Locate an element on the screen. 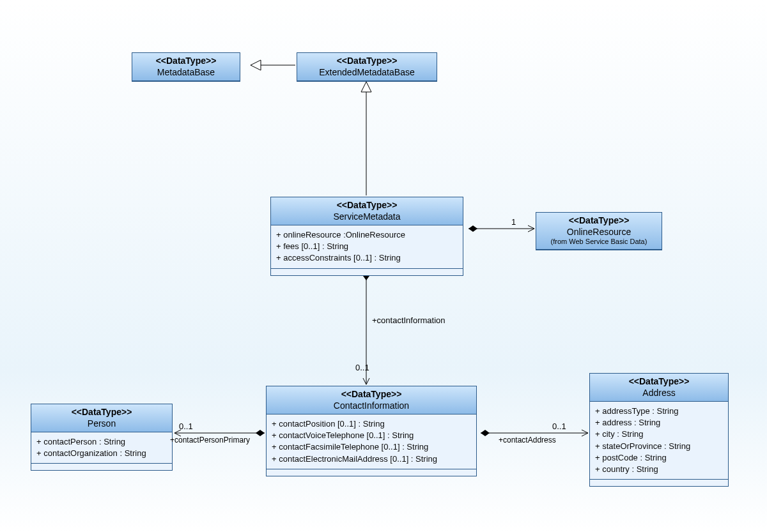 The height and width of the screenshot is (532, 767). class-address: <<DataType>> Address + addressType : Str… is located at coordinates (659, 430).